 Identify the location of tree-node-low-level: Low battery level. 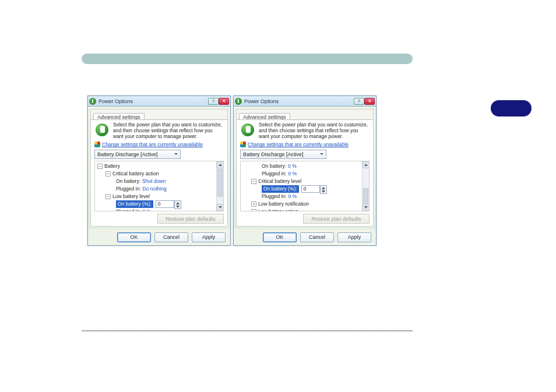
(131, 197).